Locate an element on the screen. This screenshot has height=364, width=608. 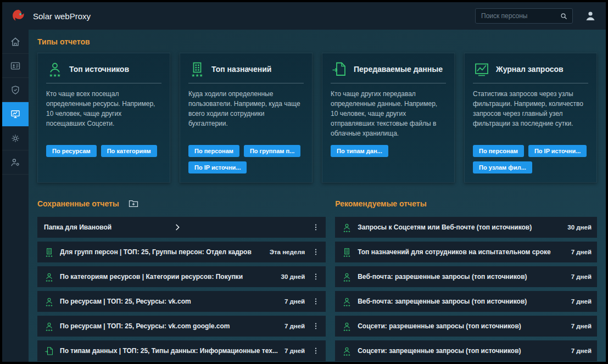
folder-label: Папка для Ивановой is located at coordinates (105, 227).